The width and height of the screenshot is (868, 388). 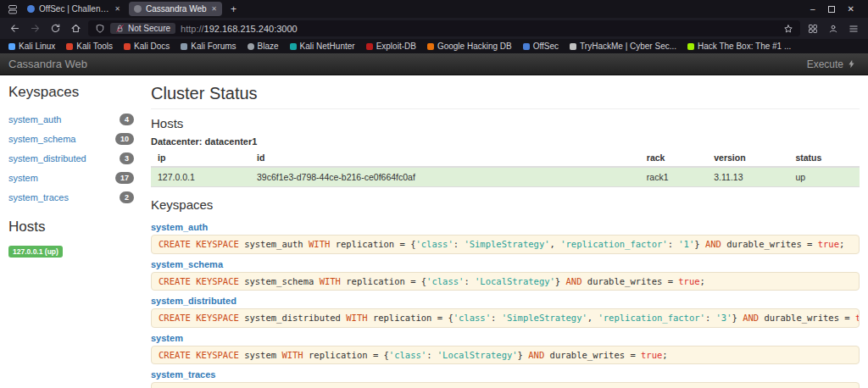 What do you see at coordinates (71, 139) in the screenshot?
I see `sidebar-item-system-schema: system_schema 10` at bounding box center [71, 139].